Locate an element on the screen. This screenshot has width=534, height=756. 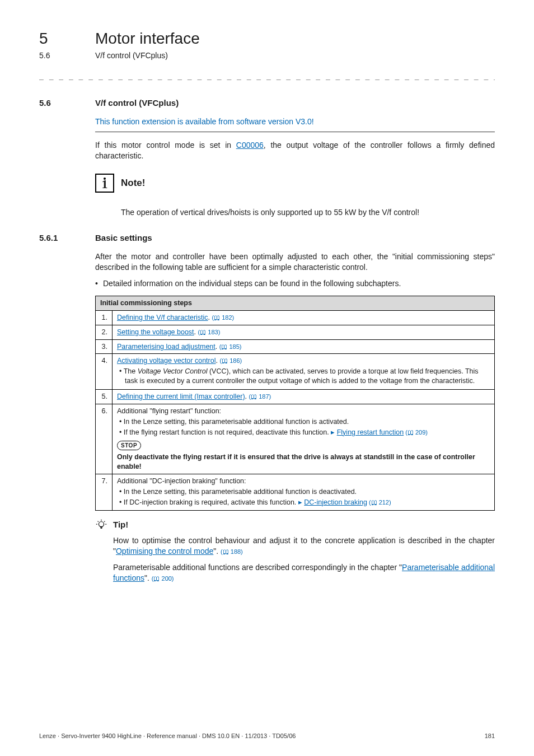
table-row: 1. Defining the V/f characteristic. (🕮 1… is located at coordinates (296, 318).